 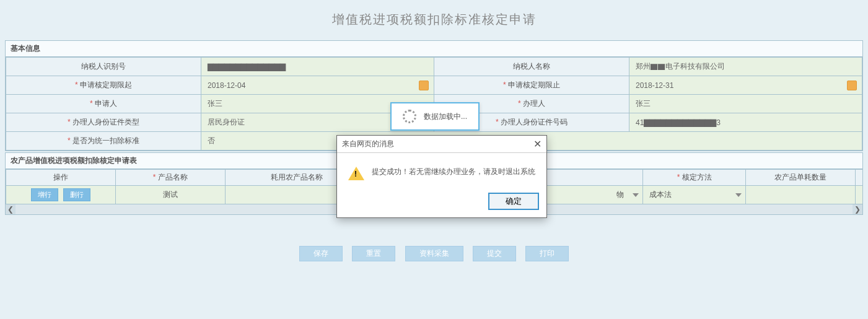 What do you see at coordinates (434, 254) in the screenshot?
I see `collect-button: 资料采集` at bounding box center [434, 254].